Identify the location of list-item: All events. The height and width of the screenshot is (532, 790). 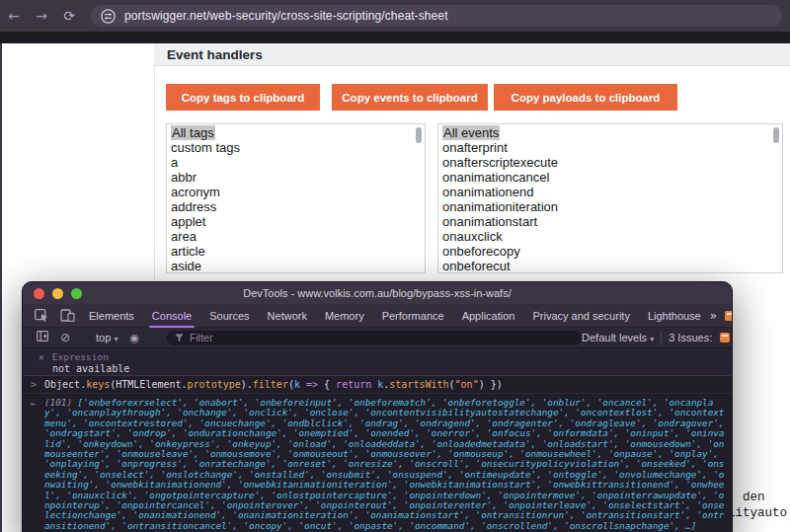
(612, 132).